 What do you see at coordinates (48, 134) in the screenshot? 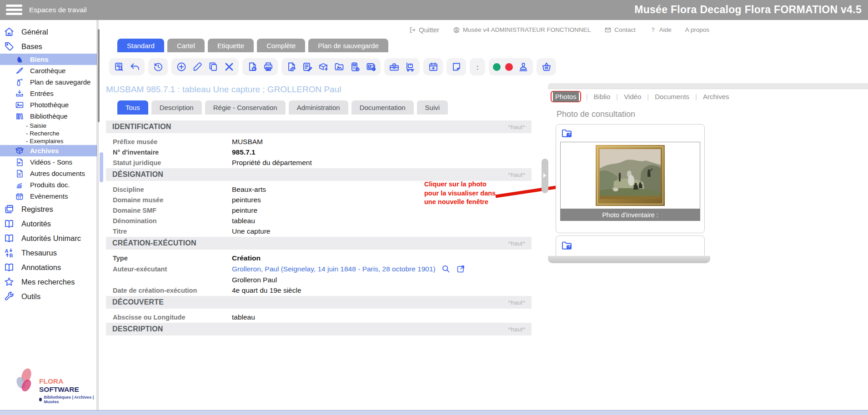
I see `sidebar-item-recherche: - Recherche` at bounding box center [48, 134].